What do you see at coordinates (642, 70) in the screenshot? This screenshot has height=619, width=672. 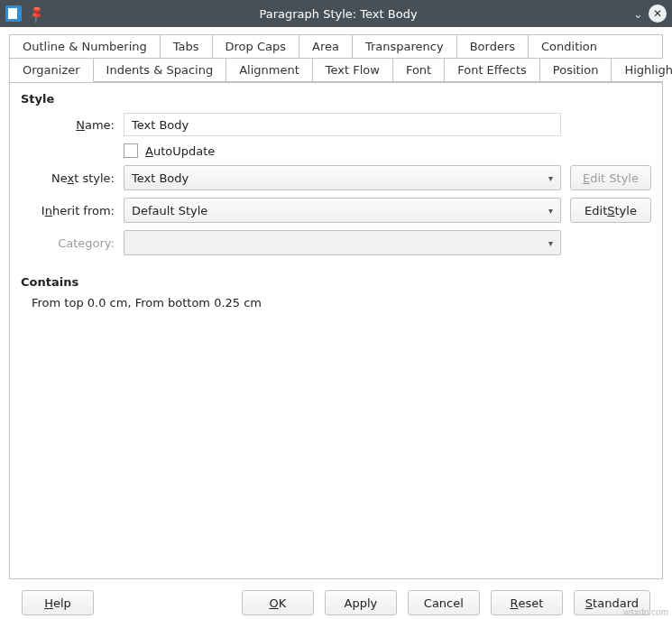 I see `tab-highlighting: Highlighting` at bounding box center [642, 70].